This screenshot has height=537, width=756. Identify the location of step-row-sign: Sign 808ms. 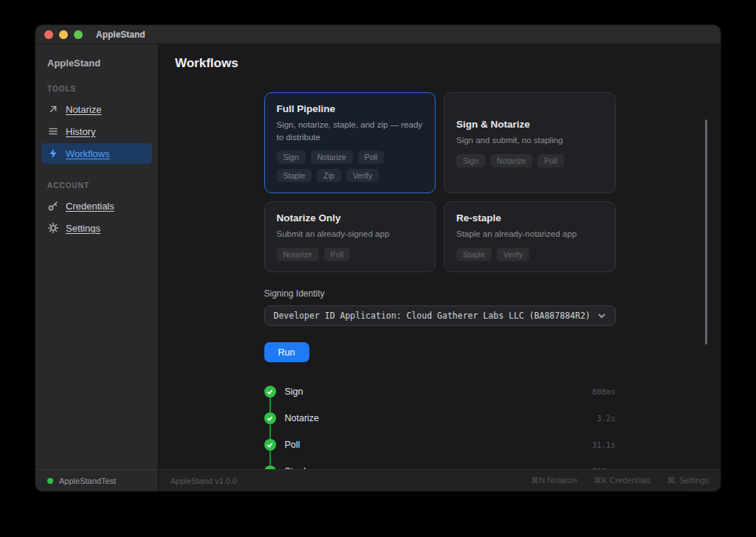
(440, 392).